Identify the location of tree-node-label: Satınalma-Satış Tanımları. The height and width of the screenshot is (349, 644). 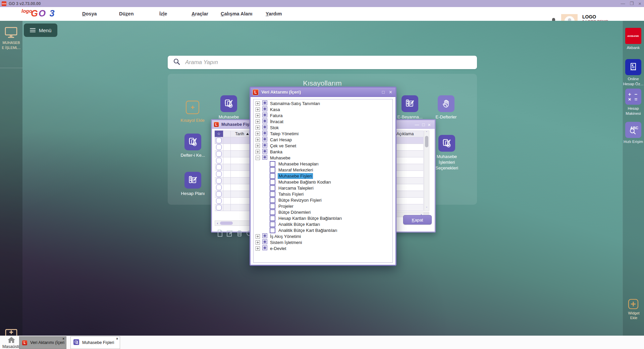
(295, 103).